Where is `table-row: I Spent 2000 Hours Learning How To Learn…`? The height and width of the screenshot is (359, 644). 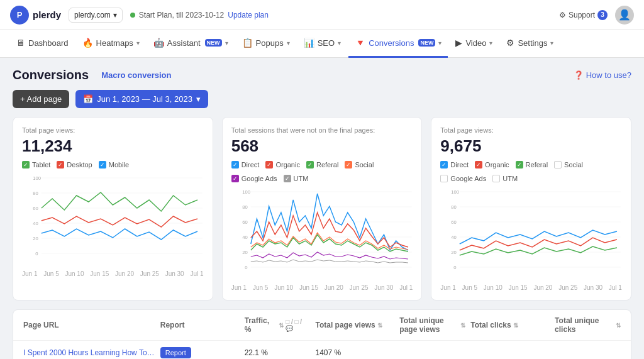
table-row: I Spent 2000 Hours Learning How To Learn… is located at coordinates (322, 350).